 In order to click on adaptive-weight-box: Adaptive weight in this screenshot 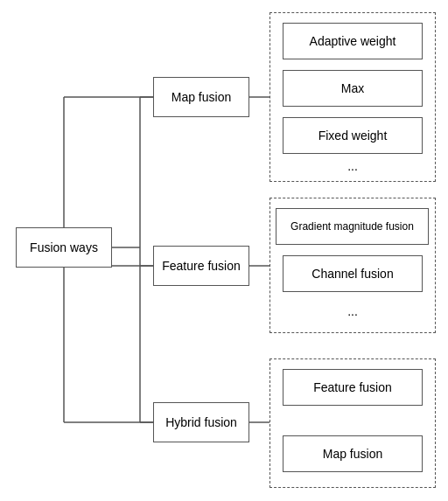, I will do `click(353, 41)`.